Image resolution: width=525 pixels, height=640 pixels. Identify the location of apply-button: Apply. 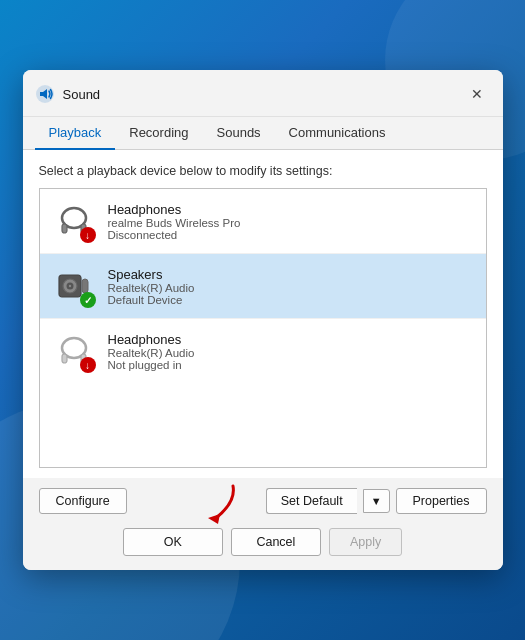
(366, 542).